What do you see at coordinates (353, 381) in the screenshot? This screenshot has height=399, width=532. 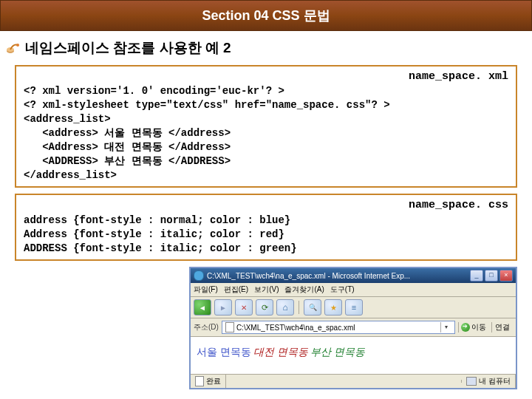 I see `browser-statusbar: 완료 내 컴퓨터` at bounding box center [353, 381].